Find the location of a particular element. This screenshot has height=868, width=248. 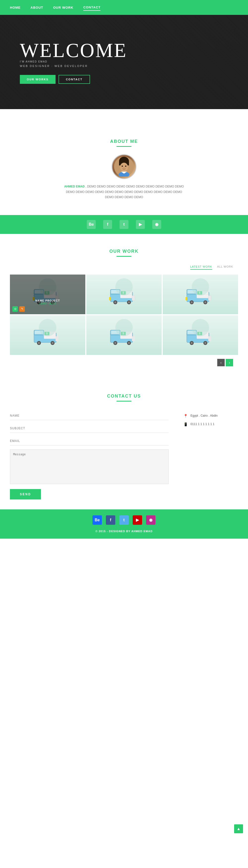

name-input is located at coordinates (89, 416).